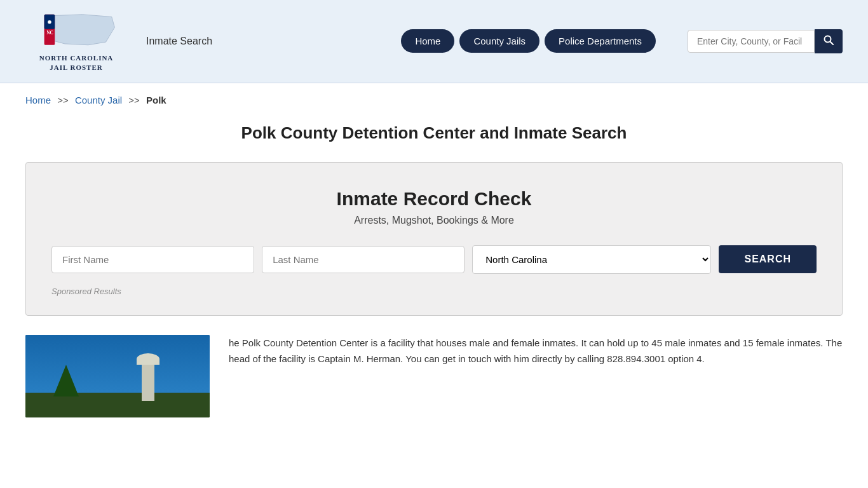 Image resolution: width=868 pixels, height=488 pixels. What do you see at coordinates (499, 41) in the screenshot?
I see `nav-county-jails-button: County Jails` at bounding box center [499, 41].